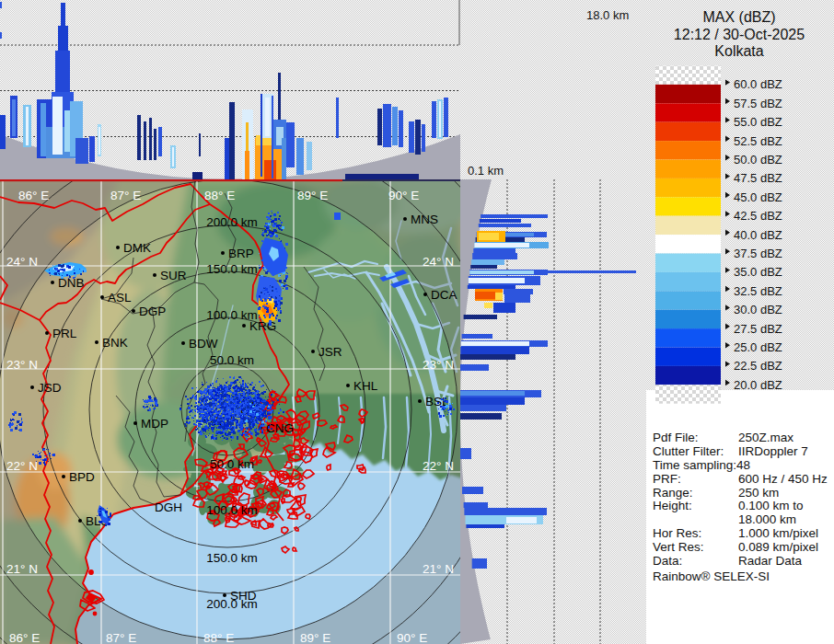 The height and width of the screenshot is (644, 834). What do you see at coordinates (137, 248) in the screenshot?
I see `svg-text: DMK` at bounding box center [137, 248].